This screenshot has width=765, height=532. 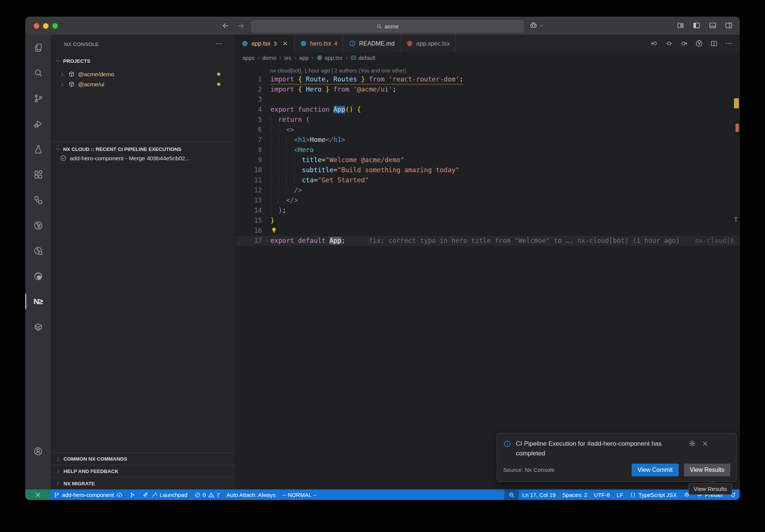 I want to click on status-text: UTF-8, so click(x=602, y=495).